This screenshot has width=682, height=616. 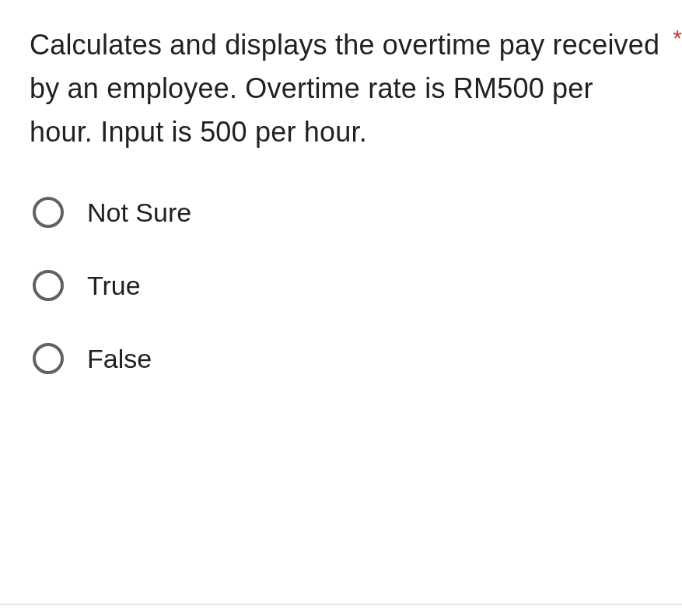 What do you see at coordinates (677, 38) in the screenshot?
I see `required-asterisk-icon: *` at bounding box center [677, 38].